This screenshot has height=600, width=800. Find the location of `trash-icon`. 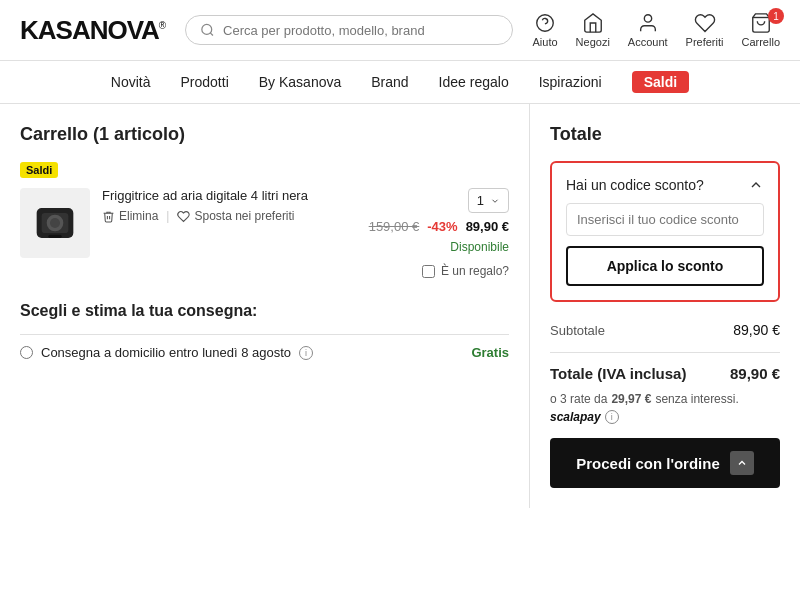

trash-icon is located at coordinates (108, 216).